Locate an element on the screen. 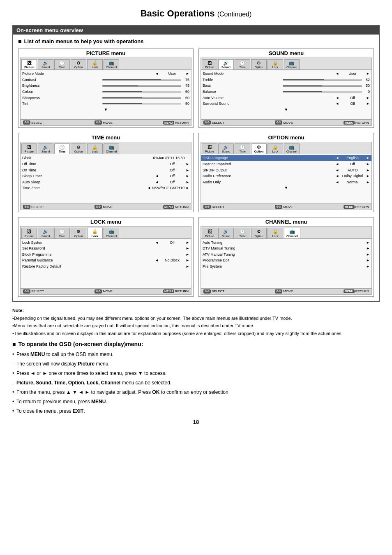 Image resolution: width=392 pixels, height=555 pixels. row-label: Block Programme is located at coordinates (63, 255).